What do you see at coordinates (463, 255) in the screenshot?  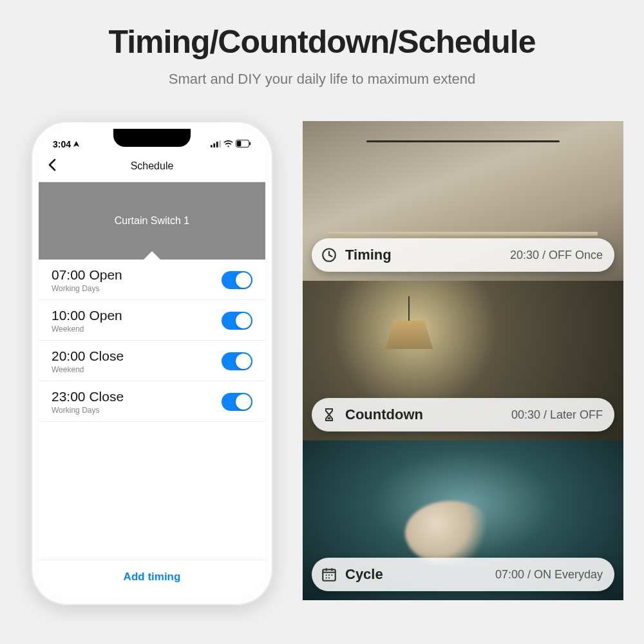 I see `pill-timing: Timing 20:30 / OFF Once` at bounding box center [463, 255].